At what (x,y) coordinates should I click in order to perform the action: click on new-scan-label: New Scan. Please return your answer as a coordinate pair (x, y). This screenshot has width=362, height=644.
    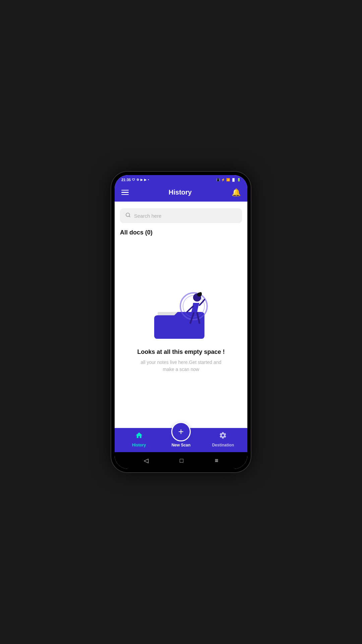
    Looking at the image, I should click on (181, 445).